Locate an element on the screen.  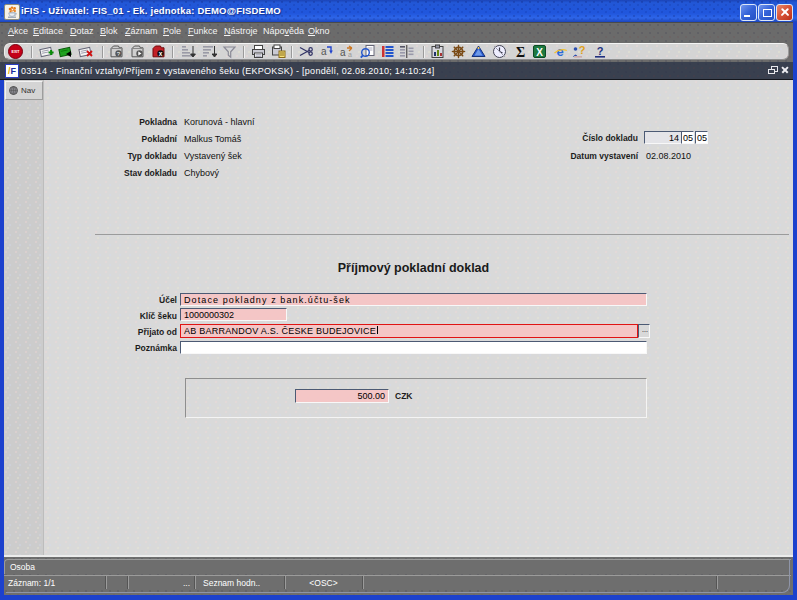
svg-text: EXIT is located at coordinates (16, 52).